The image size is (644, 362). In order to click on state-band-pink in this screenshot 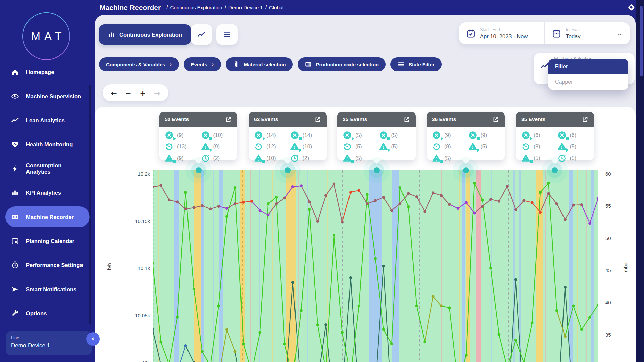, I will do `click(586, 266)`.